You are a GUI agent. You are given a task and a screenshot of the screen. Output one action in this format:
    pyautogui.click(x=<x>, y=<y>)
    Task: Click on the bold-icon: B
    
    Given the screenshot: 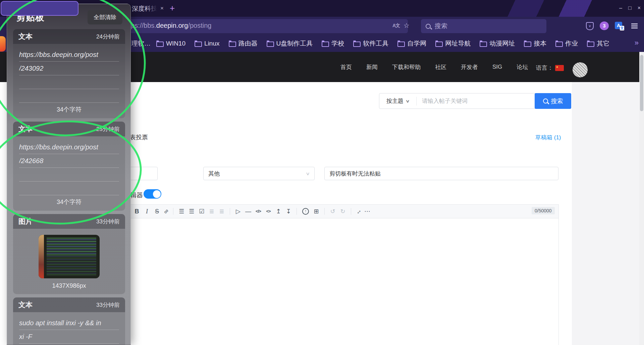 What is the action you would take?
    pyautogui.click(x=137, y=211)
    